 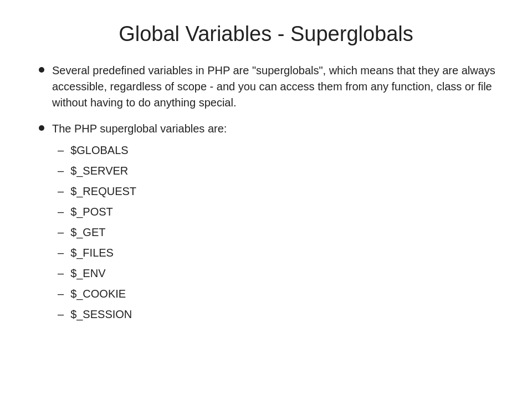 What do you see at coordinates (88, 274) in the screenshot?
I see `sub-text-6: $_ENV` at bounding box center [88, 274].